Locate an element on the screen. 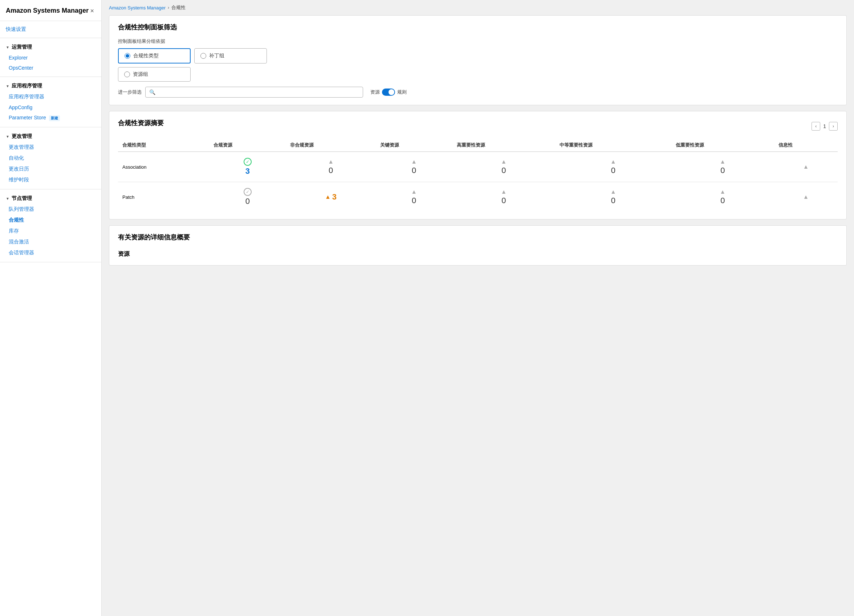  triangle-gray-icon-patch-medium: ▲ is located at coordinates (613, 192).